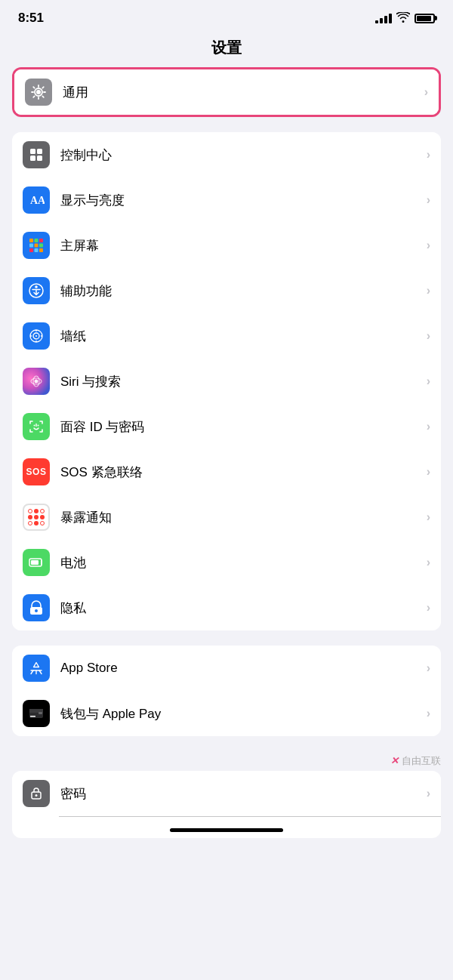 This screenshot has width=453, height=980. Describe the element at coordinates (429, 245) in the screenshot. I see `homescreen-chevron: ›` at that location.